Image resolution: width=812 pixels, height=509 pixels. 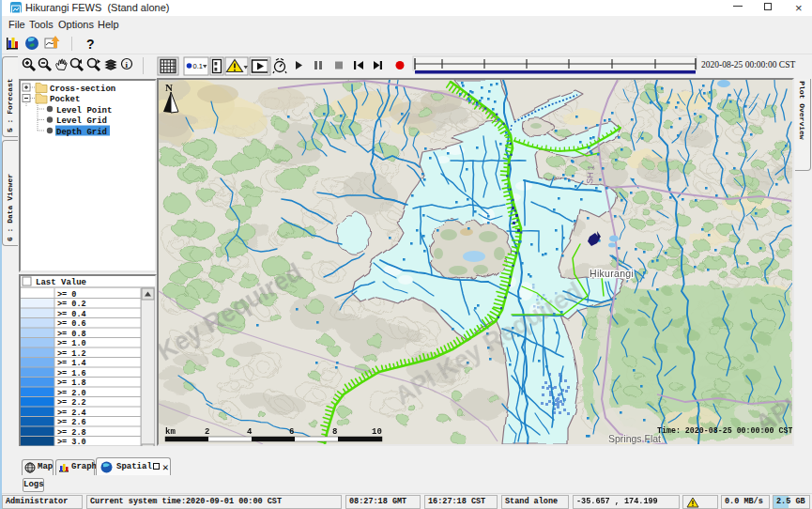 What do you see at coordinates (61, 283) in the screenshot?
I see `svg-text: Last Value` at bounding box center [61, 283].